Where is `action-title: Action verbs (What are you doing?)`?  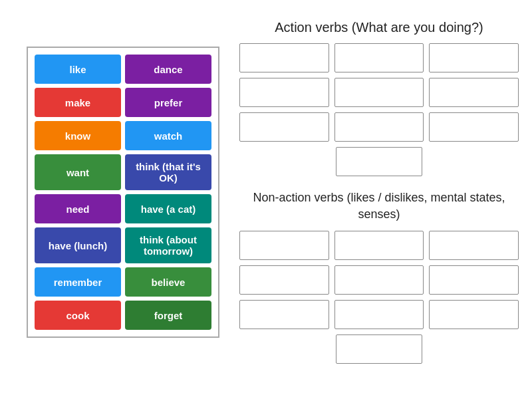
action-title: Action verbs (What are you doing?) is located at coordinates (379, 28).